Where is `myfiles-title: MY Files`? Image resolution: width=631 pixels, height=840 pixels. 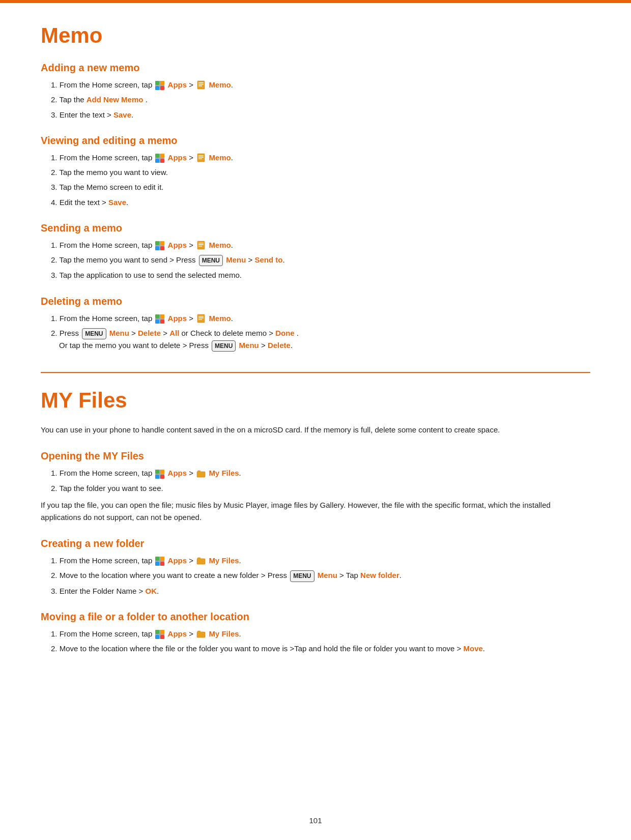
myfiles-title: MY Files is located at coordinates (316, 400).